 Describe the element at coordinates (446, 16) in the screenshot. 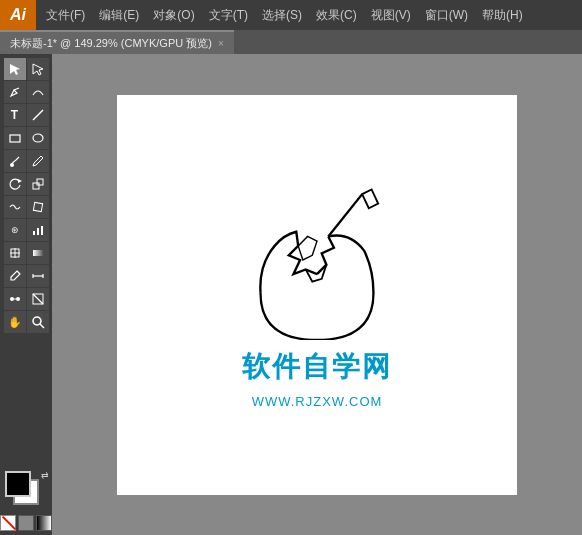

I see `menu-window: 窗口(W)` at that location.